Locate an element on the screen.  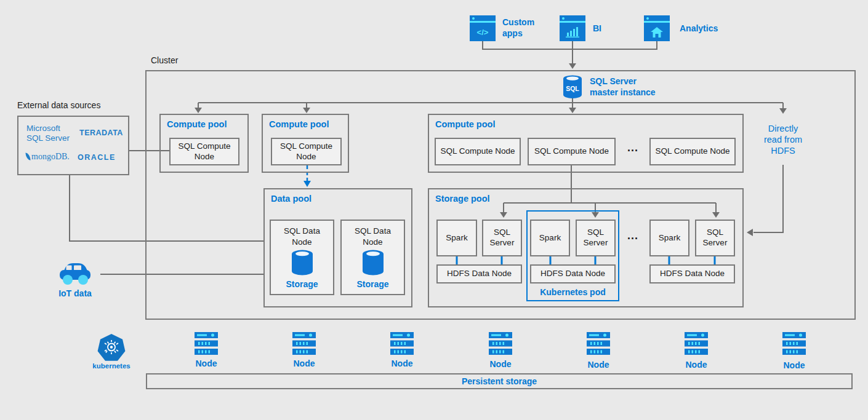
sql-master-label: SQL Server master instance is located at coordinates (623, 87).